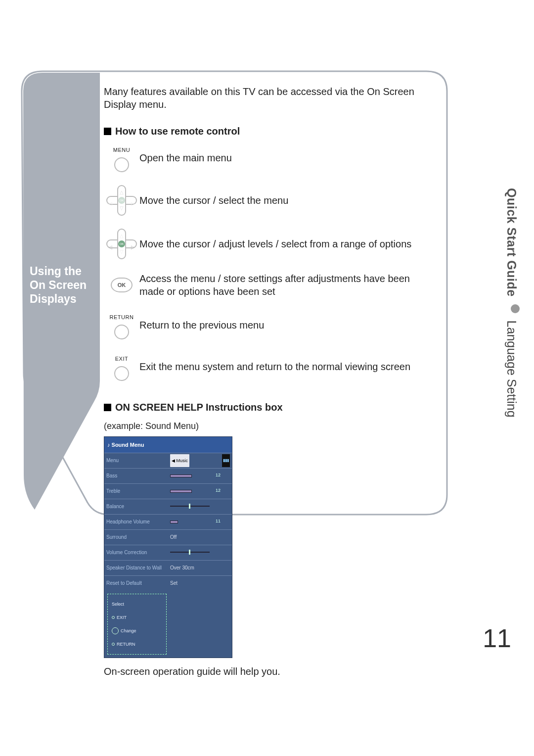 The image size is (534, 756). I want to click on intro-text: Many features available on this TV can b…, so click(262, 98).